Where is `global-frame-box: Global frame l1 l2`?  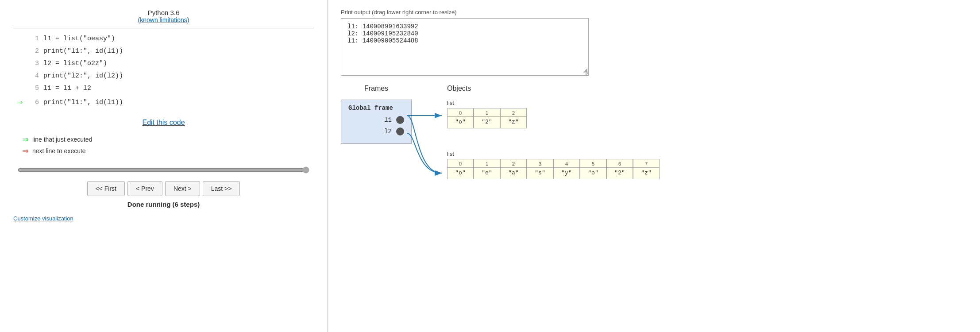 global-frame-box: Global frame l1 l2 is located at coordinates (376, 122).